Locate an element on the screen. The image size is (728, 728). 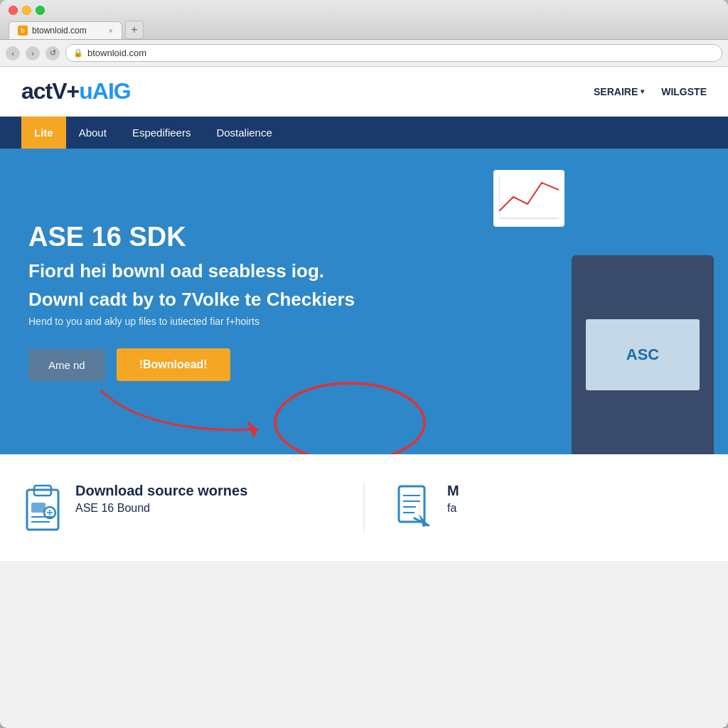
browser-controls is located at coordinates (364, 10).